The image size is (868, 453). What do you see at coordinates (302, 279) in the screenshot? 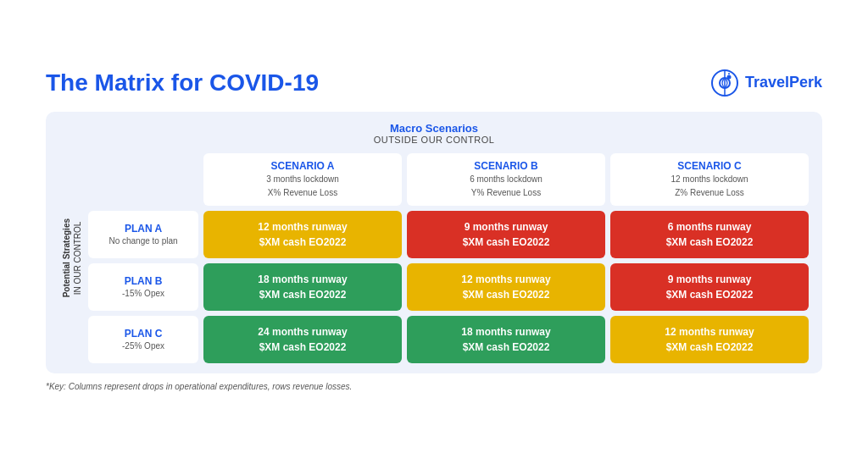
I see `plan-b-result-a-line1: 18 months runway` at bounding box center [302, 279].